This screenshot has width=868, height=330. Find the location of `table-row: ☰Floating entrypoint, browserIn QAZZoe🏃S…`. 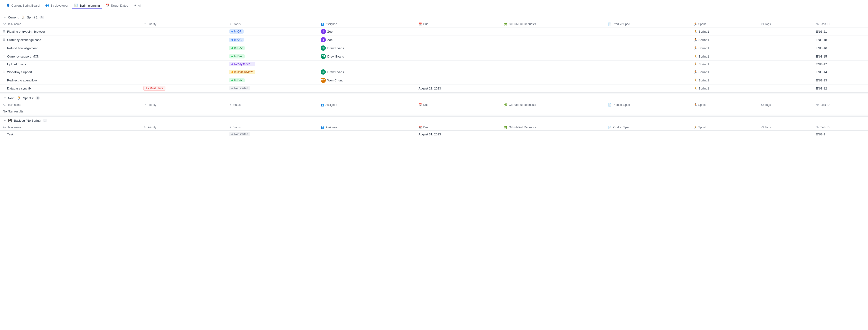

table-row: ☰Floating entrypoint, browserIn QAZZoe🏃S… is located at coordinates (434, 32).